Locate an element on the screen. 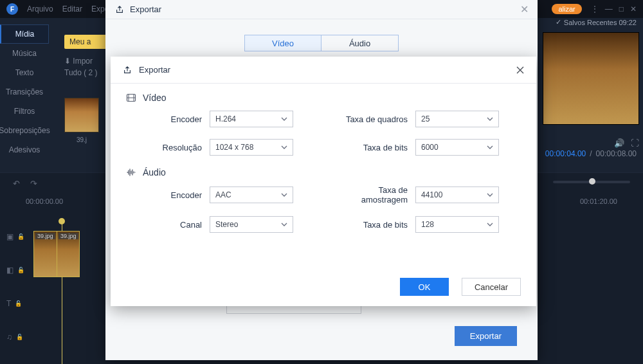  preview-pane is located at coordinates (591, 78).